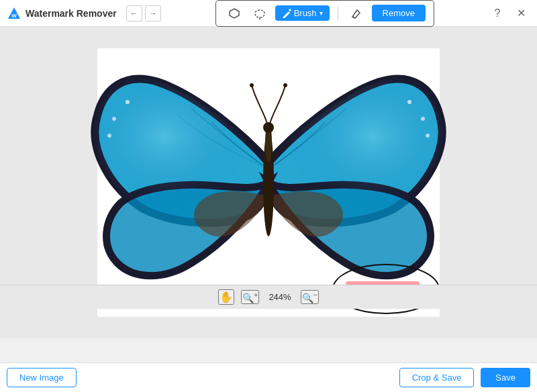  What do you see at coordinates (71, 13) in the screenshot?
I see `app-title: Watermark Remover` at bounding box center [71, 13].